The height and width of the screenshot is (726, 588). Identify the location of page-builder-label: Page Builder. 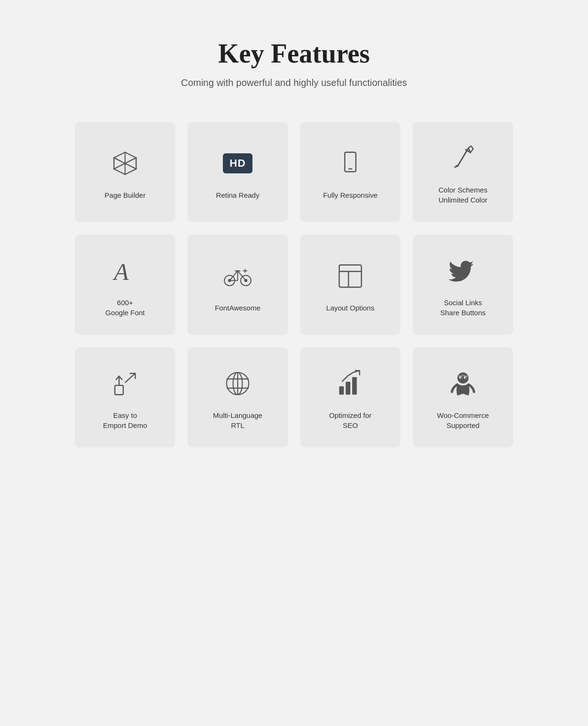
(125, 195).